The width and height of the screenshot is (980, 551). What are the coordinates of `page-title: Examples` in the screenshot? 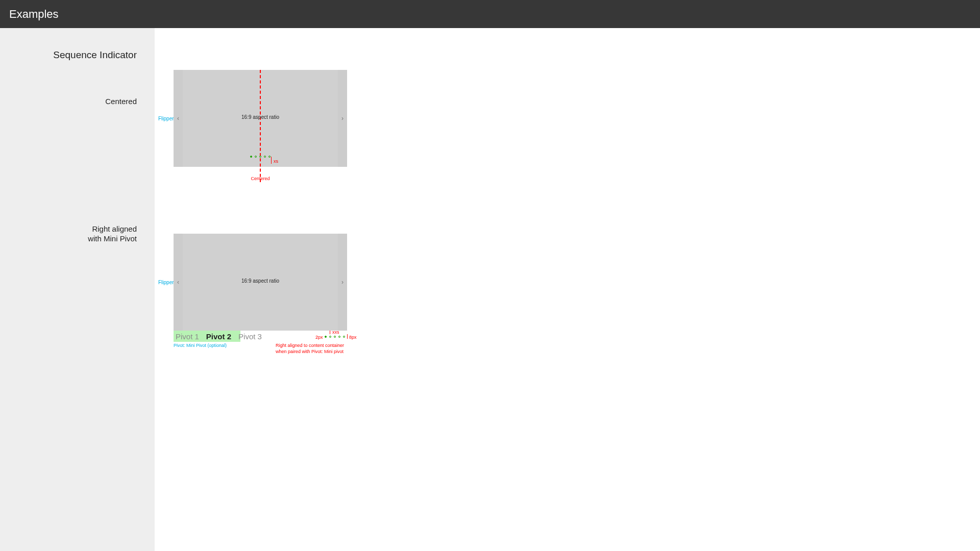 It's located at (34, 14).